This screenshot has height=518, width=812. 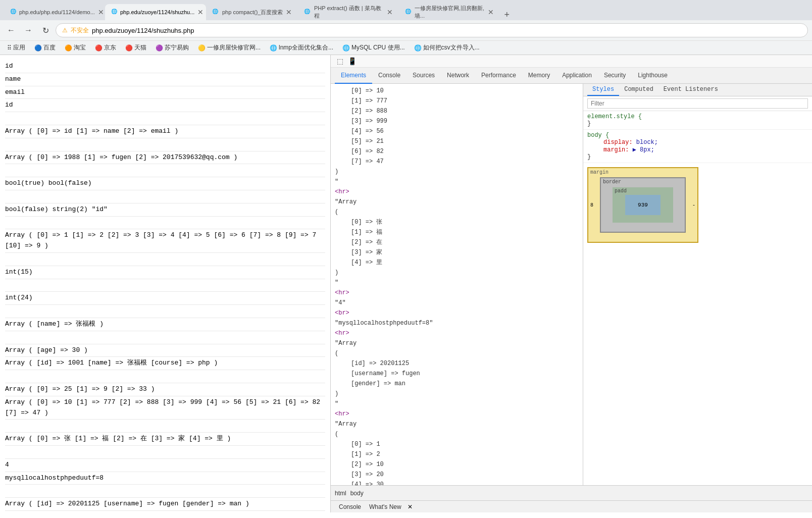 What do you see at coordinates (11, 30) in the screenshot?
I see `back-button: ←` at bounding box center [11, 30].